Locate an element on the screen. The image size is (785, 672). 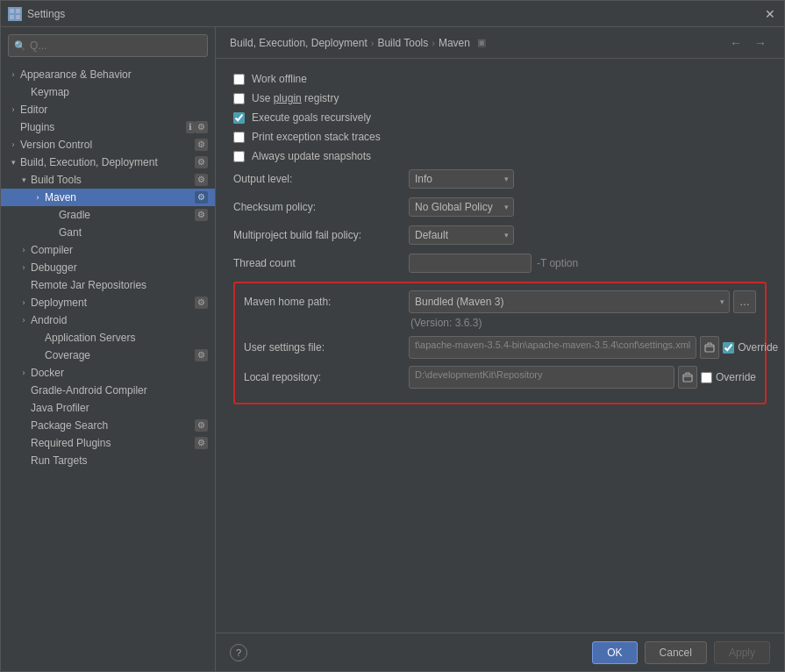
local-repo-override: Override is located at coordinates (728, 377).